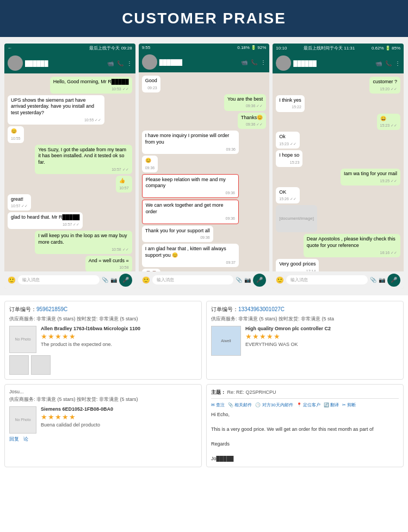  Describe the element at coordinates (370, 177) in the screenshot. I see `chat3-msg-6: Iam wa ting for your mail 15:25 ✓✓` at that location.